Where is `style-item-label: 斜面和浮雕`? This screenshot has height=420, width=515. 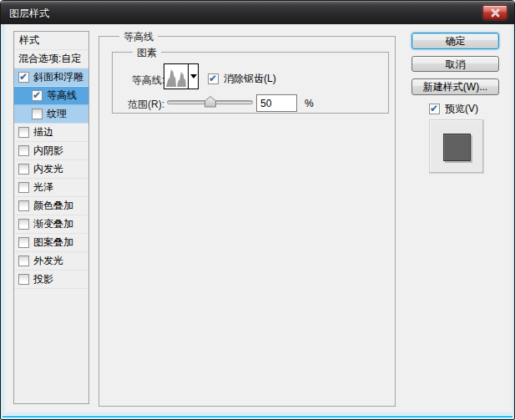 style-item-label: 斜面和浮雕 is located at coordinates (58, 77).